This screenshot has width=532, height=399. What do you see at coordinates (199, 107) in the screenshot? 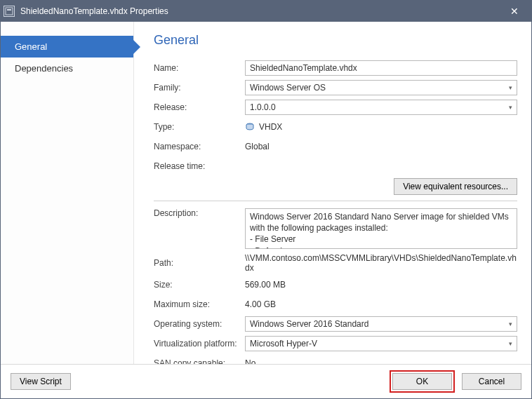
I see `label-release: Release:` at bounding box center [199, 107].